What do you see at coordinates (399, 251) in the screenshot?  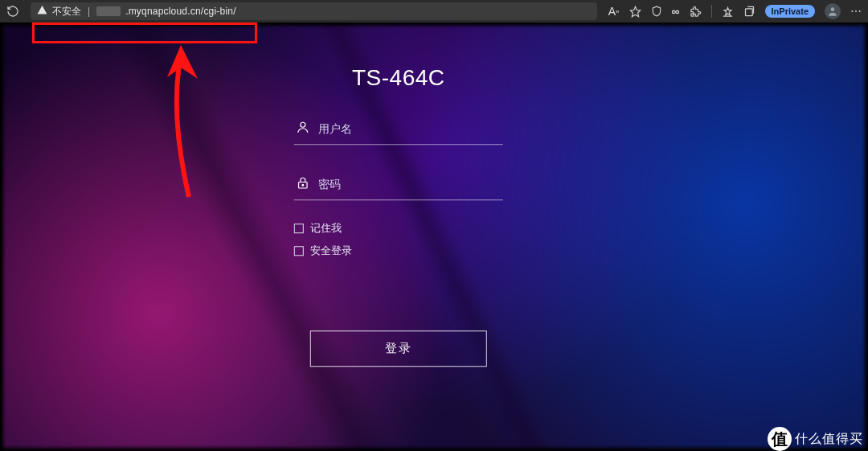 I see `secure-login-checkbox: 安全登录` at bounding box center [399, 251].